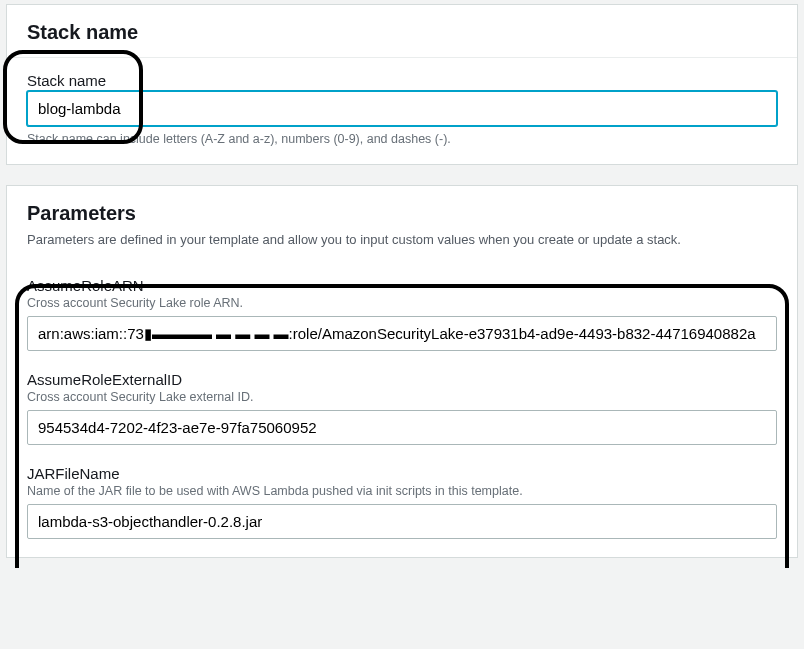 Image resolution: width=804 pixels, height=649 pixels. I want to click on stack-name-header: Stack name, so click(402, 32).